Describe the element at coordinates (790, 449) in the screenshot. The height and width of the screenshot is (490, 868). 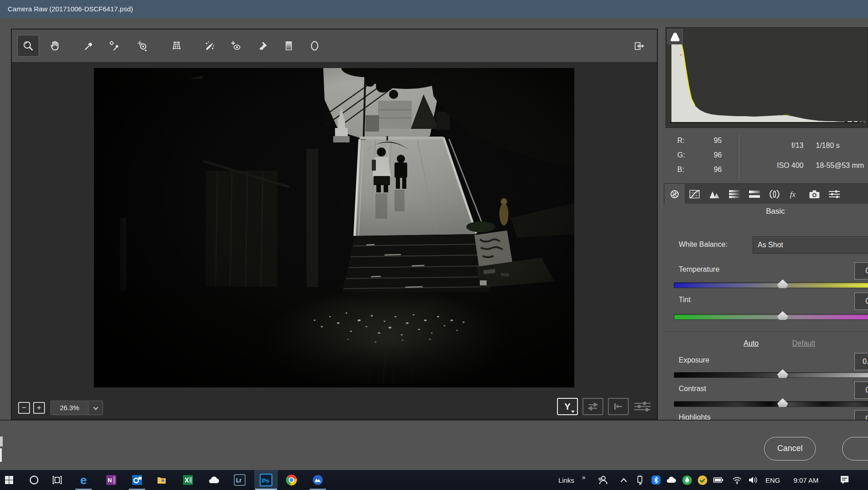
I see `cancel-button: Cancel` at that location.